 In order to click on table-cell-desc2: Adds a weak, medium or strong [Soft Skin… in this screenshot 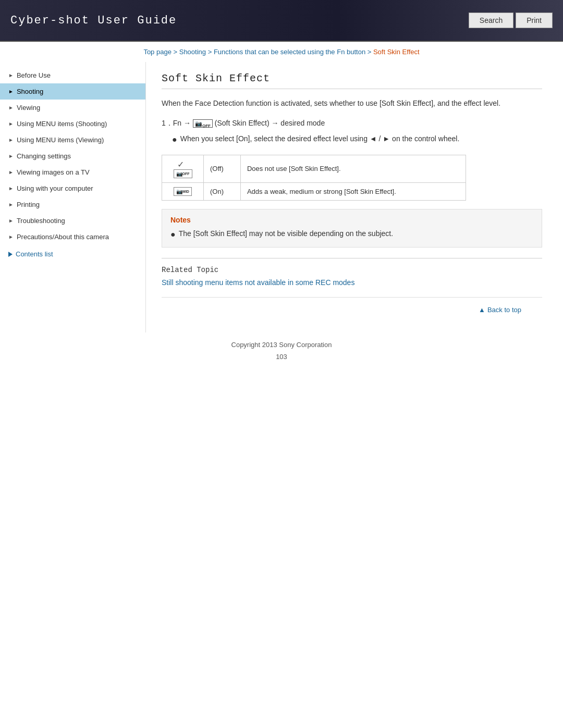, I will do `click(353, 191)`.